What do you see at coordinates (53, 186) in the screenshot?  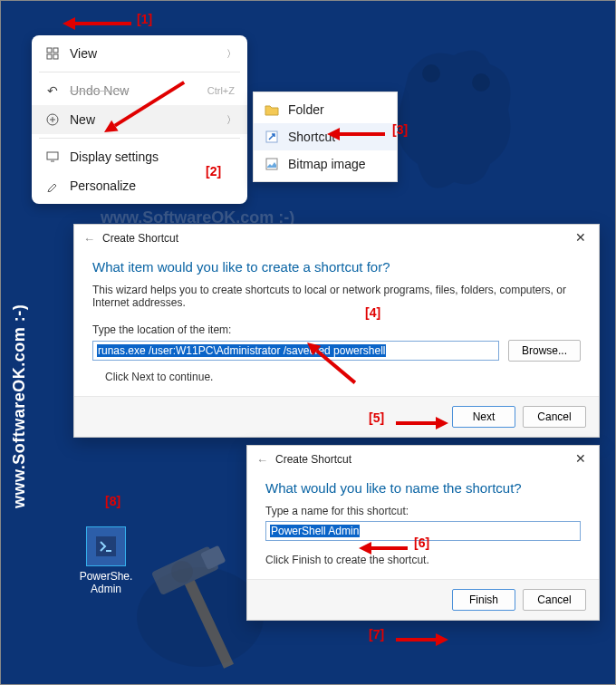 I see `brush-icon` at bounding box center [53, 186].